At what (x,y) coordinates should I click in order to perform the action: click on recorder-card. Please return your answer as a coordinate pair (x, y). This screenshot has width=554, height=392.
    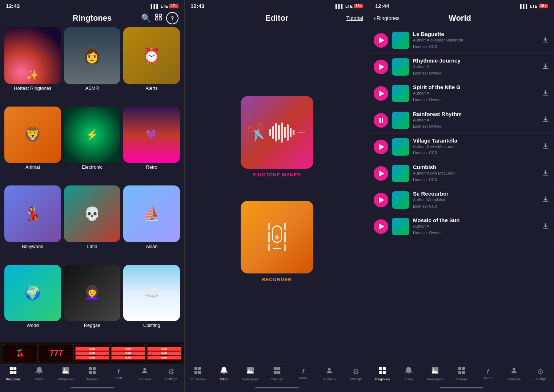
    Looking at the image, I should click on (277, 237).